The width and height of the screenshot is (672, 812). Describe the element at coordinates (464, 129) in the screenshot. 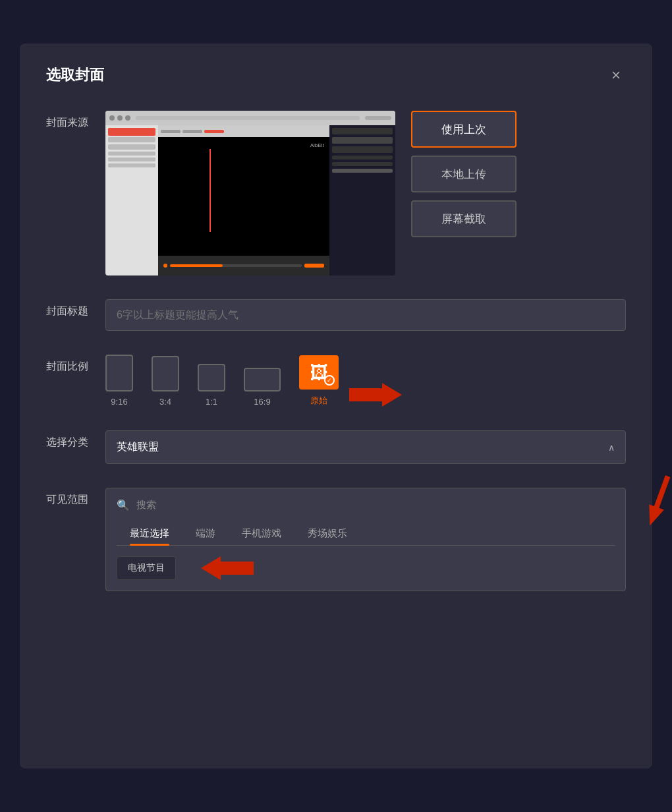

I see `use-last-button: 使用上次` at that location.